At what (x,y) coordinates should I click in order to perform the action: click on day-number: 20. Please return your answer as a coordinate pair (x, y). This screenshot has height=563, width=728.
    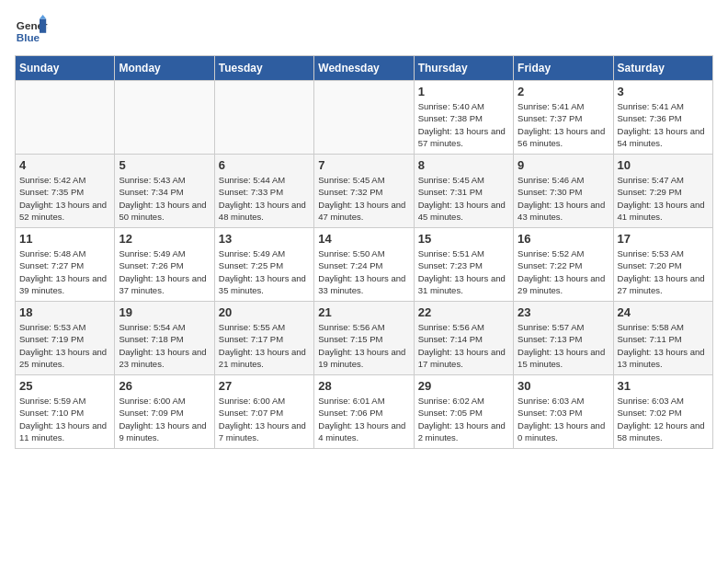
    Looking at the image, I should click on (265, 313).